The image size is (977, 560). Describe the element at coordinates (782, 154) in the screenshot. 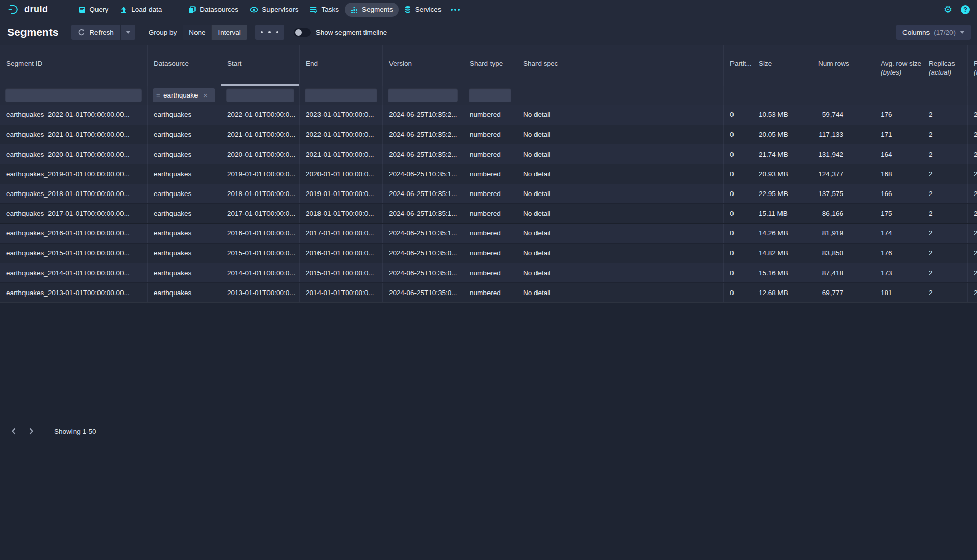

I see `cell-size: 21.74 MB` at that location.